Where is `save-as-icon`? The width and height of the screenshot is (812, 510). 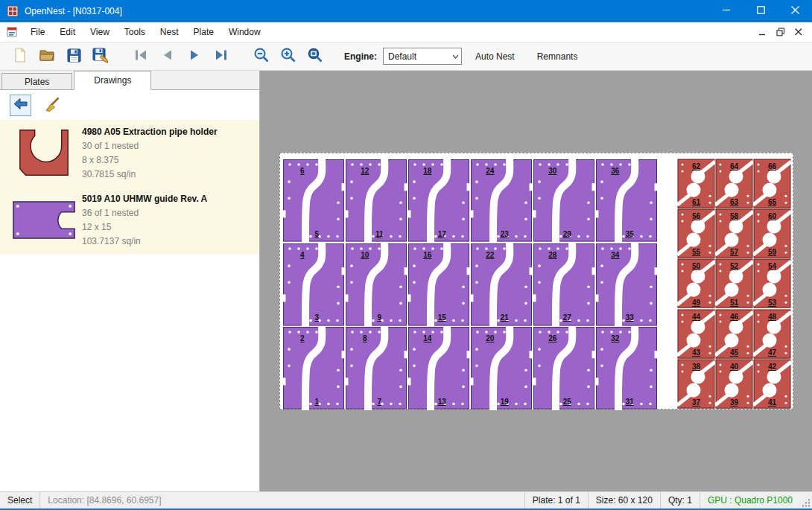
save-as-icon is located at coordinates (101, 57).